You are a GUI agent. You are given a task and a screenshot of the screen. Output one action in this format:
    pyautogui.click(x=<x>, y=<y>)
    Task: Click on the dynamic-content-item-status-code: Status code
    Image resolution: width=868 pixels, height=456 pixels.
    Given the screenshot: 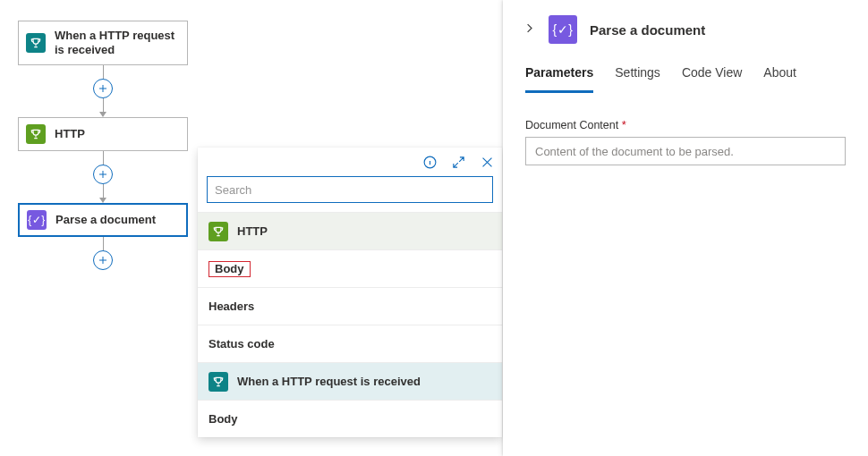 What is the action you would take?
    pyautogui.click(x=350, y=343)
    